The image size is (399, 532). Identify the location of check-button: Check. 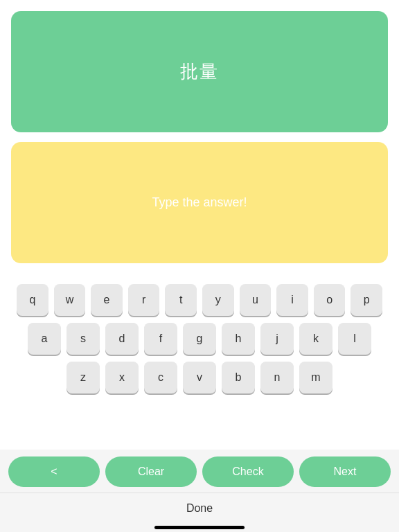
(248, 472).